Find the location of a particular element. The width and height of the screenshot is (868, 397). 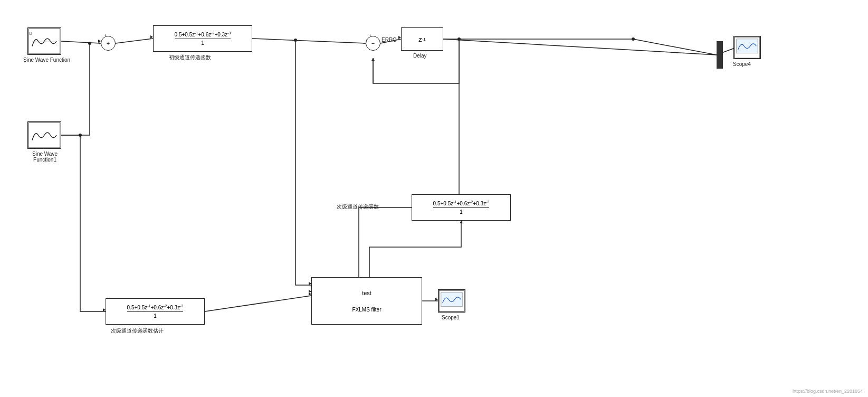

delay-label: Delay is located at coordinates (420, 56).